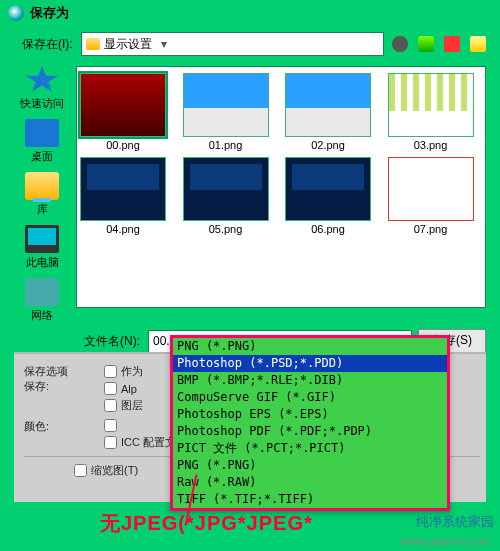 This screenshot has width=500, height=551. What do you see at coordinates (42, 292) in the screenshot?
I see `network-icon` at bounding box center [42, 292].